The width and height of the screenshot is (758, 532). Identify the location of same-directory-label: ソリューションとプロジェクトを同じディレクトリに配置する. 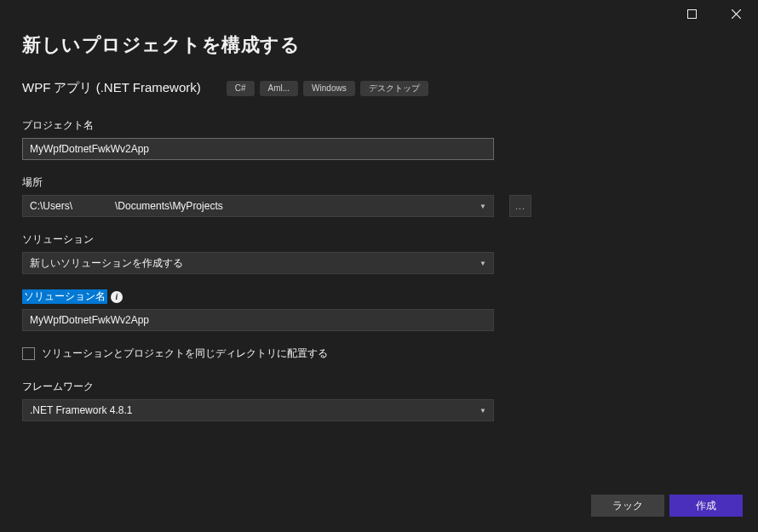
(185, 354).